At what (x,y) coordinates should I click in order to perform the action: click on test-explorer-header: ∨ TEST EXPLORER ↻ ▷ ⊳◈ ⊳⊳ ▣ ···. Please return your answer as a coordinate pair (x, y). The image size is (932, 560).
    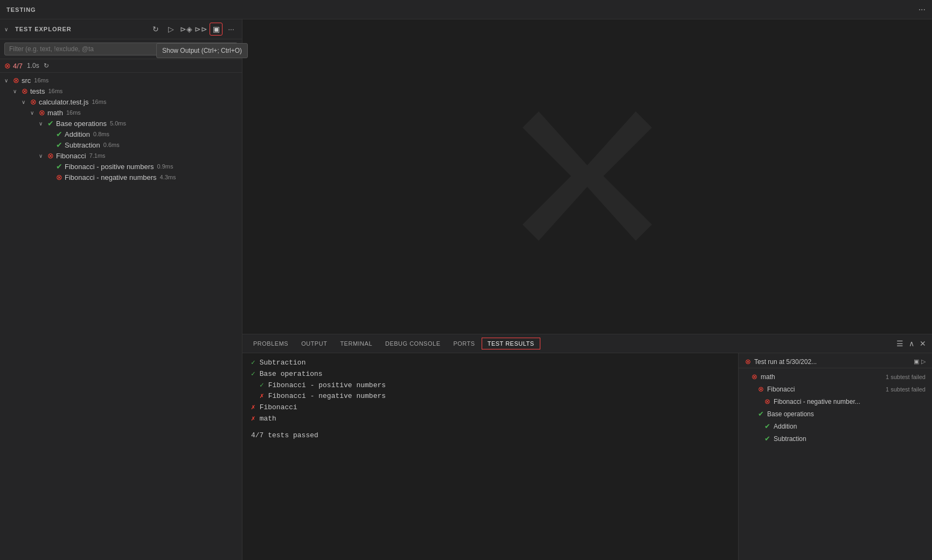
    Looking at the image, I should click on (121, 29).